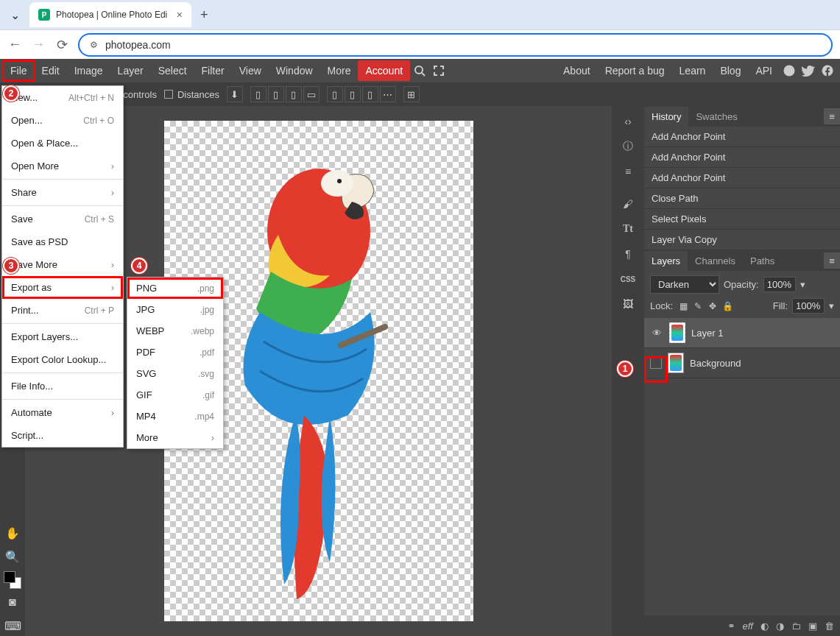  Describe the element at coordinates (742, 199) in the screenshot. I see `history-item: Close Path` at that location.